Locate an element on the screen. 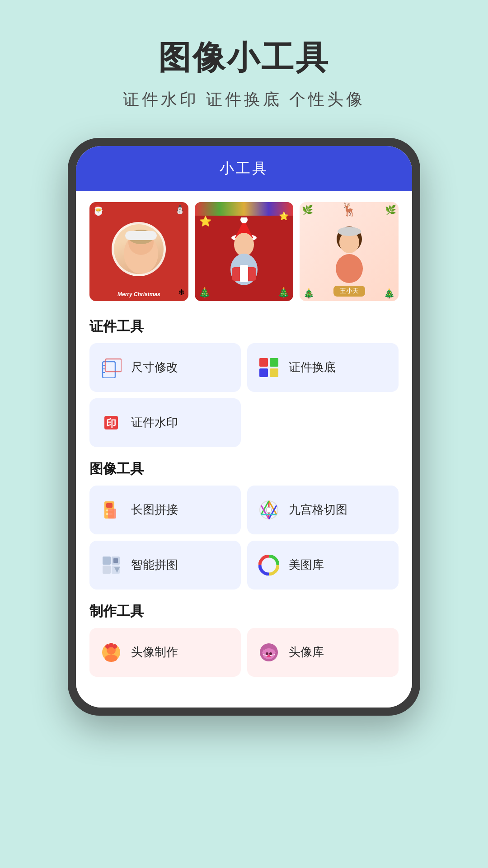 This screenshot has width=488, height=868. section-make-title: 制作工具 is located at coordinates (244, 611).